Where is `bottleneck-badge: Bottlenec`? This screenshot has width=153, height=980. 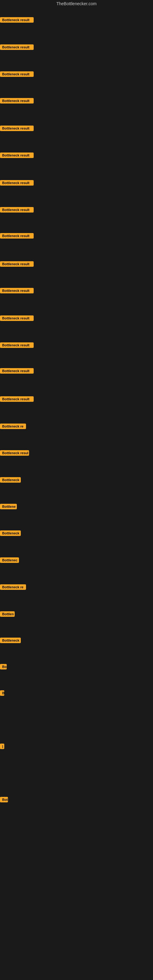 bottleneck-badge: Bottlenec is located at coordinates (10, 560).